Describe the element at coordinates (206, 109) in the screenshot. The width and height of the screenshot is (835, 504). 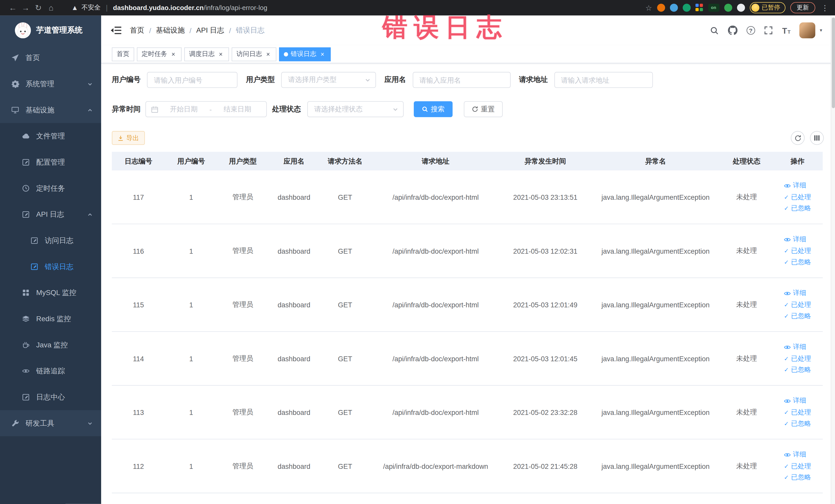
I see `date-range-picker: 开始日期 - 结束日期` at that location.